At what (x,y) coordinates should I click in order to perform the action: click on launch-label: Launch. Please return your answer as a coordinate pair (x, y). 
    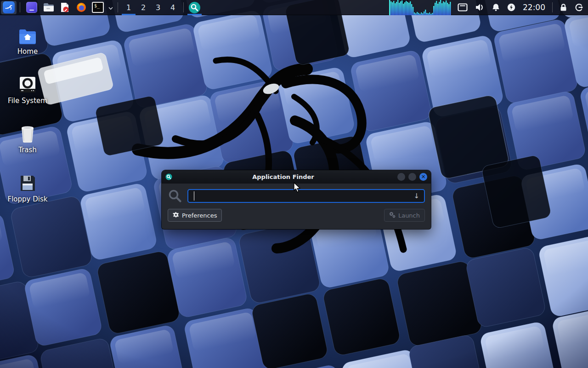
    Looking at the image, I should click on (409, 215).